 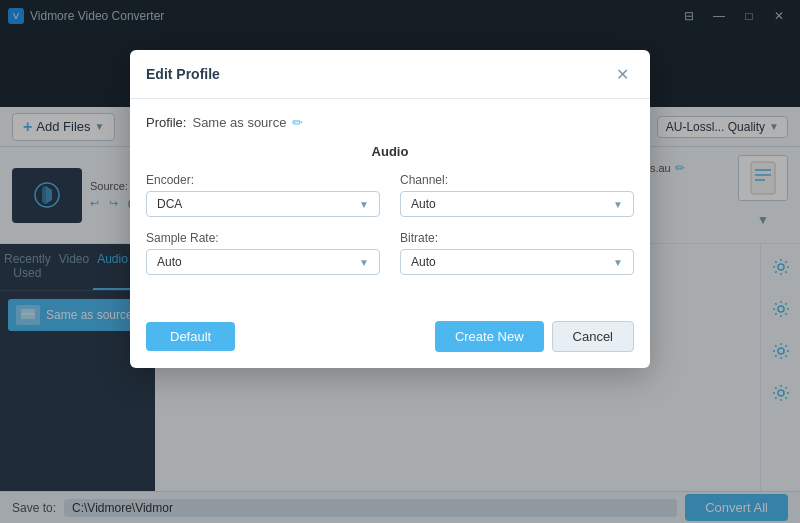 I want to click on cancel-button: Cancel, so click(x=593, y=336).